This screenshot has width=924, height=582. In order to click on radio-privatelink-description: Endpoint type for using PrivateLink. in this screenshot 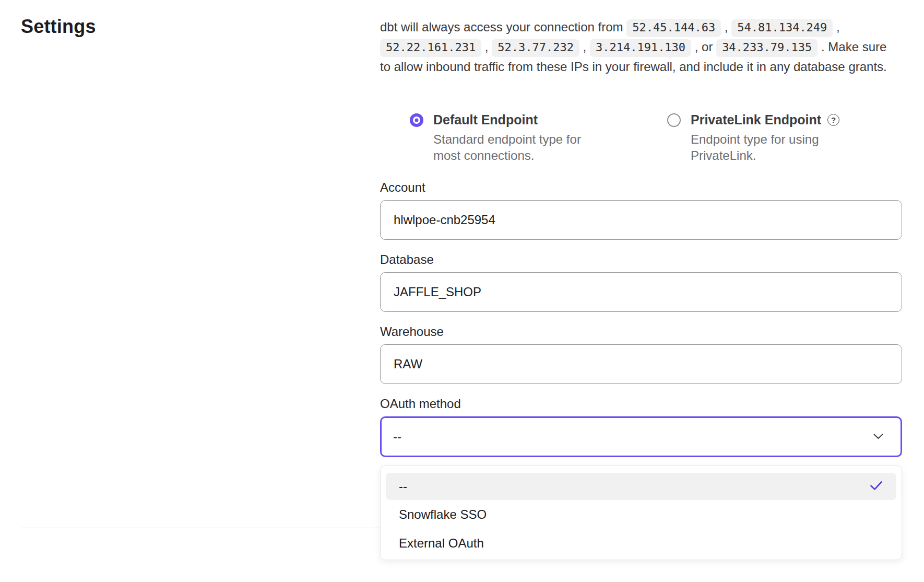, I will do `click(779, 147)`.